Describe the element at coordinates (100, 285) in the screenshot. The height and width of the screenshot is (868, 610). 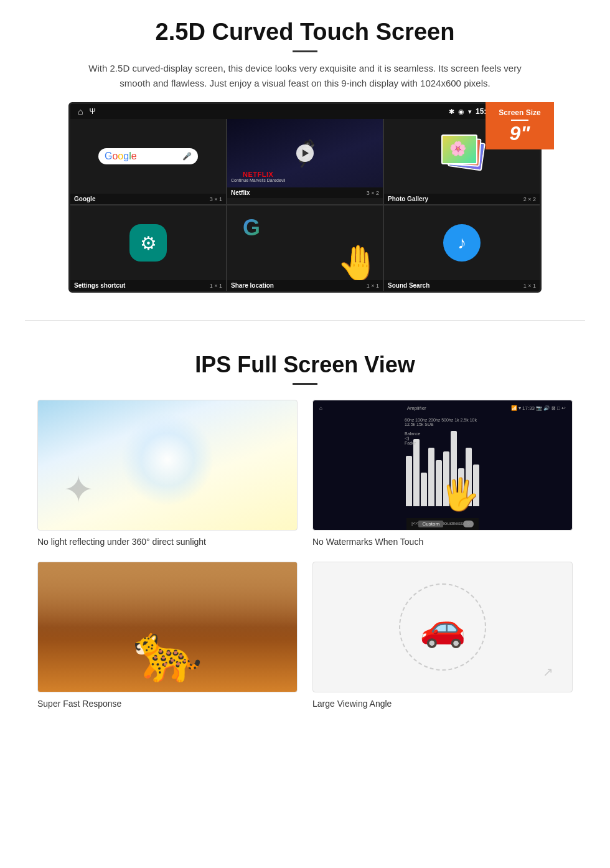
I see `settings-app-name: Settings shortcut` at that location.